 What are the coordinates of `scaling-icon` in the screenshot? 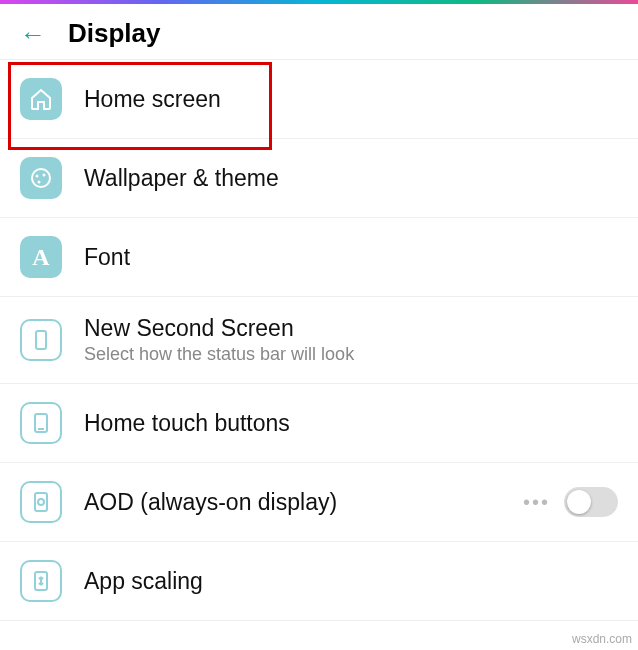 It's located at (41, 581).